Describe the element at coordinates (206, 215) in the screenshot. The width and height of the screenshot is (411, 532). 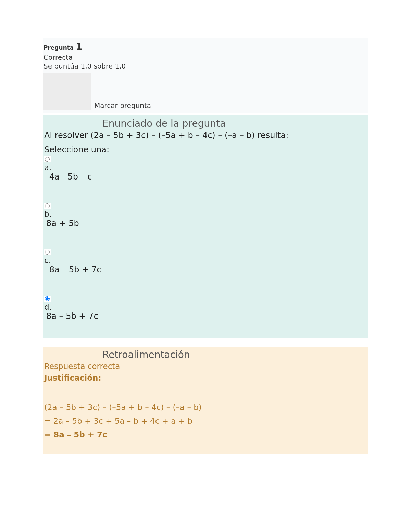
I see `option-b: b. 8a + 5b` at that location.